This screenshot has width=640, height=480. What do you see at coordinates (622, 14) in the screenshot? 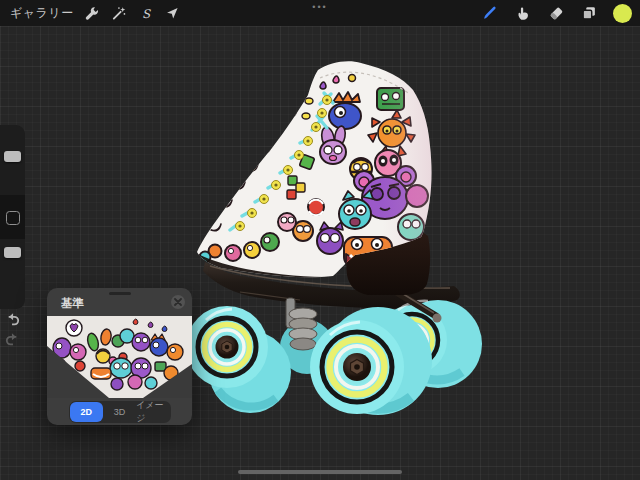
I see `color-swatch` at bounding box center [622, 14].